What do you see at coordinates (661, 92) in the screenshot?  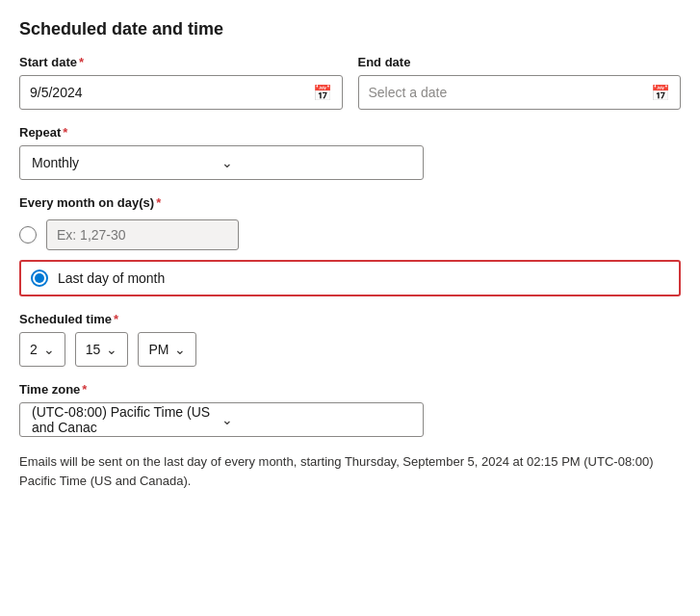 I see `end-date-calendar-icon: 📅` at bounding box center [661, 92].